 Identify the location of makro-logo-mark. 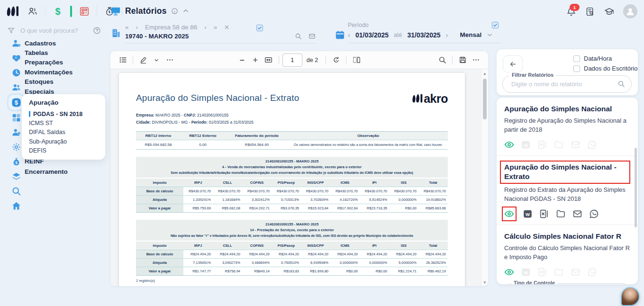
(13, 11).